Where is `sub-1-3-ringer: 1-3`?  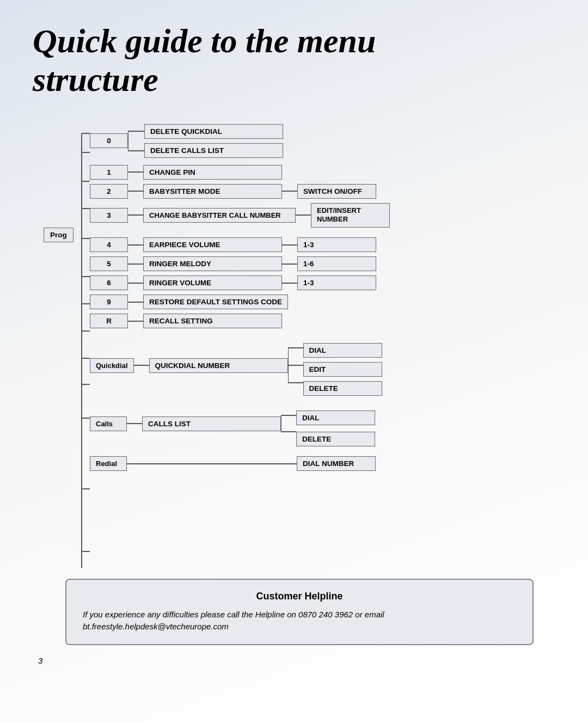 sub-1-3-ringer: 1-3 is located at coordinates (336, 283).